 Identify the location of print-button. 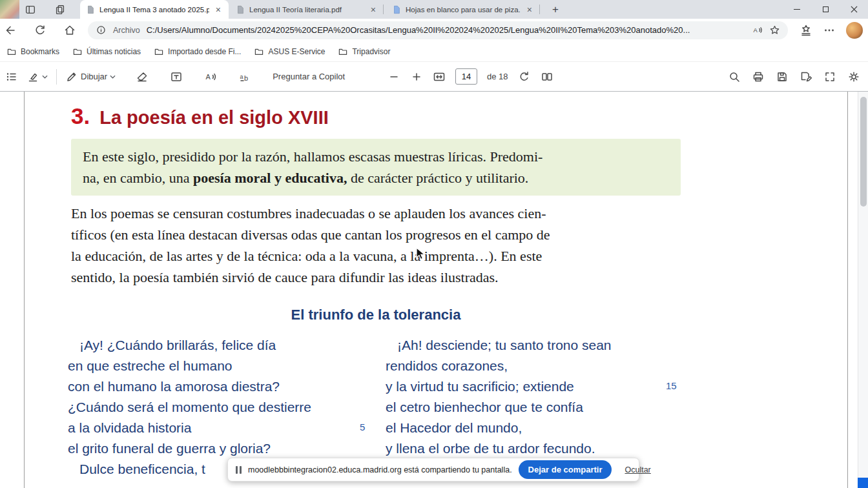
(758, 77).